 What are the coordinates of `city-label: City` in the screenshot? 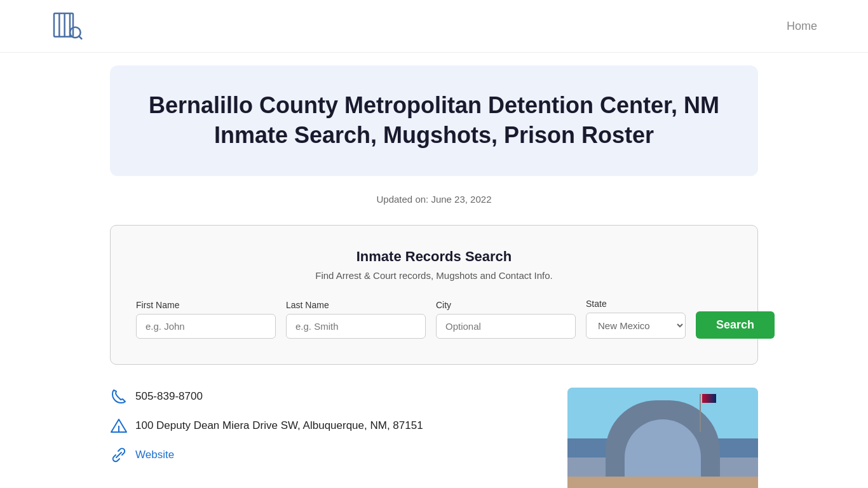 It's located at (506, 305).